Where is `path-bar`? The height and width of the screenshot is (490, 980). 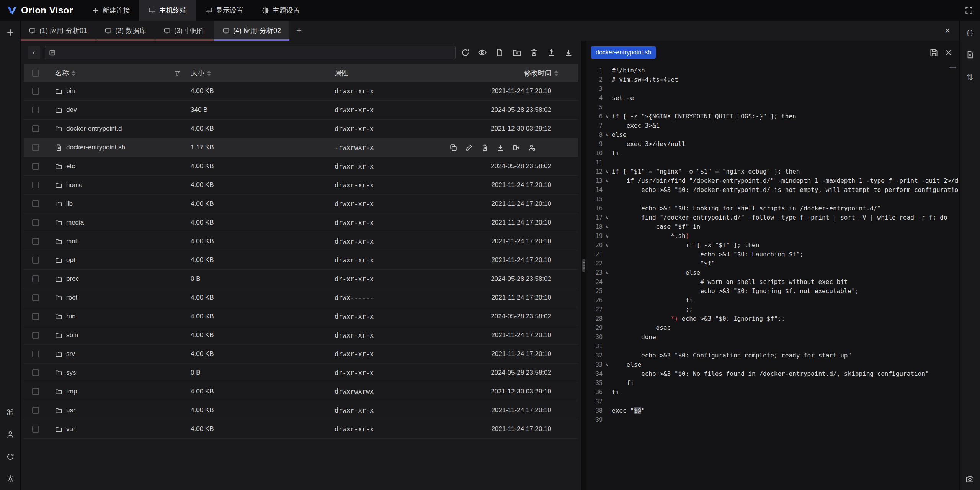 path-bar is located at coordinates (250, 52).